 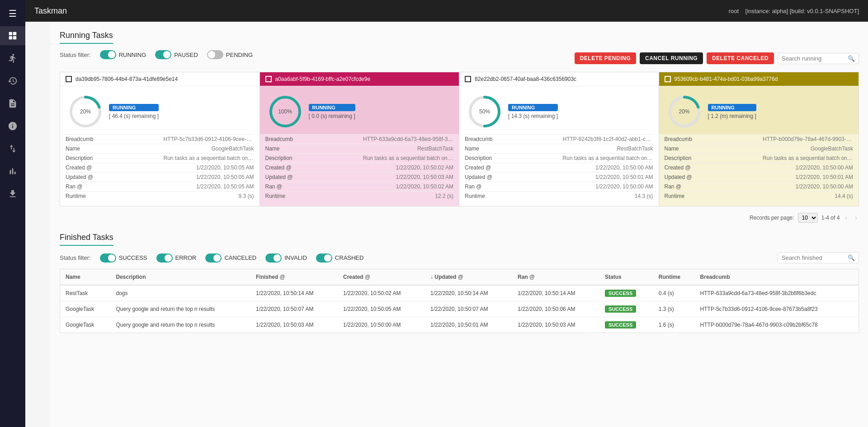 What do you see at coordinates (831, 218) in the screenshot?
I see `pagination-range: 1-4 of 4` at bounding box center [831, 218].